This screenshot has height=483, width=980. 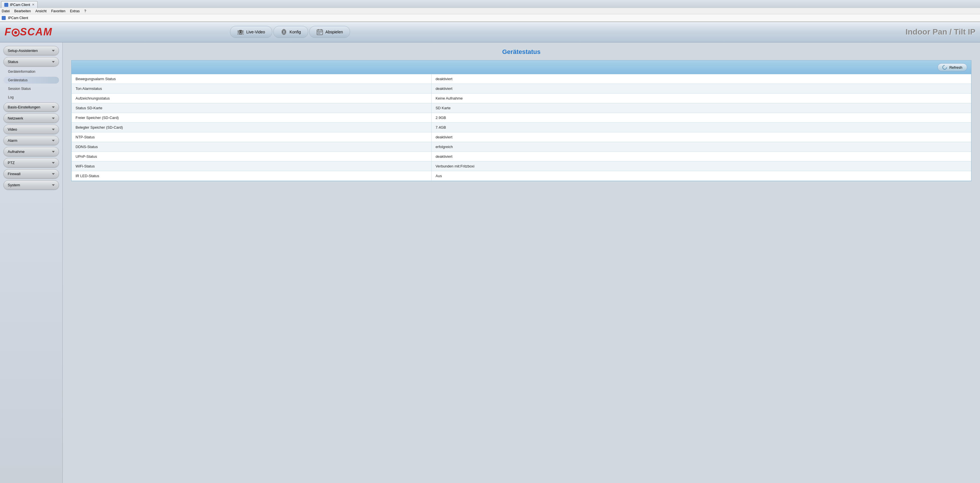 I want to click on tab-bar: IPCam Client ✕, so click(x=490, y=4).